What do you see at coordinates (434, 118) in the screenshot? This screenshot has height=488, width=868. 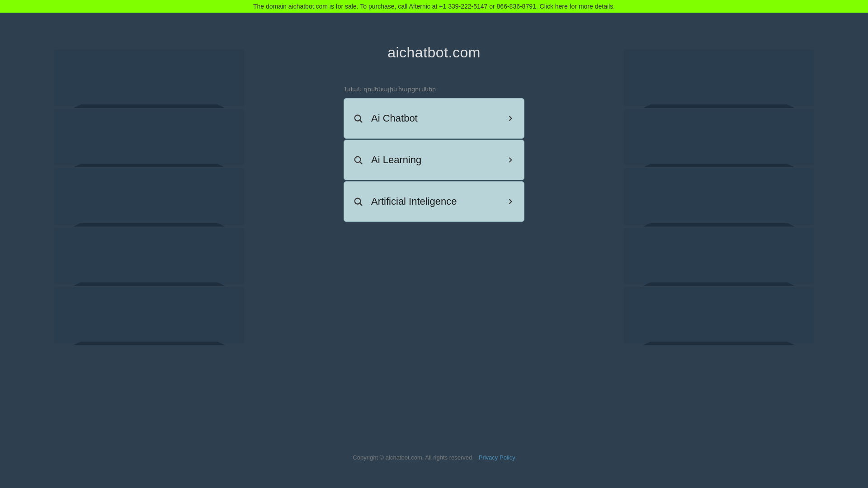 I see `search-item-chatbot: Ai Chatbot` at bounding box center [434, 118].